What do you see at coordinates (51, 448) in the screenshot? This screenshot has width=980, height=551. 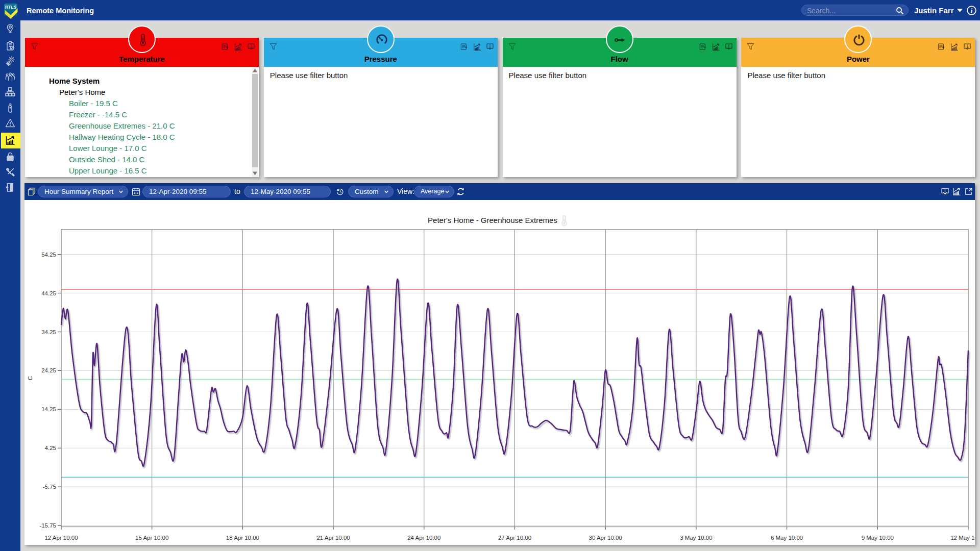 I see `svg-text: 4.25` at bounding box center [51, 448].